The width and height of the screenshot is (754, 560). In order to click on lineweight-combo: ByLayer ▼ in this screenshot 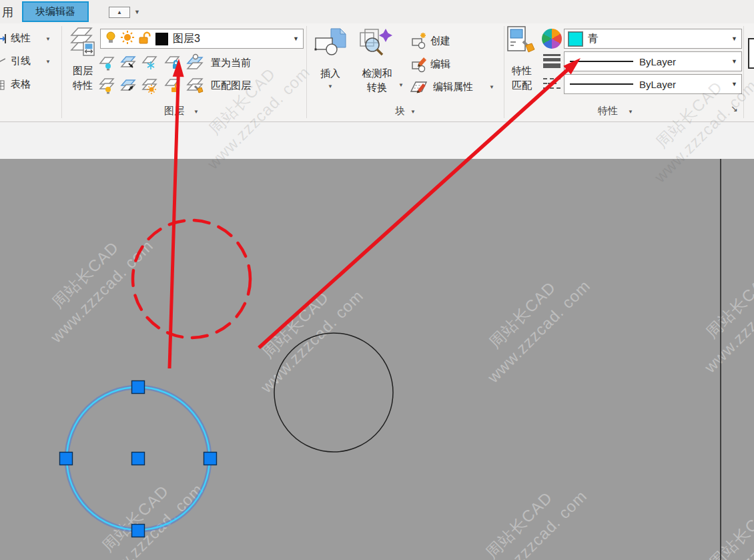, I will do `click(653, 61)`.